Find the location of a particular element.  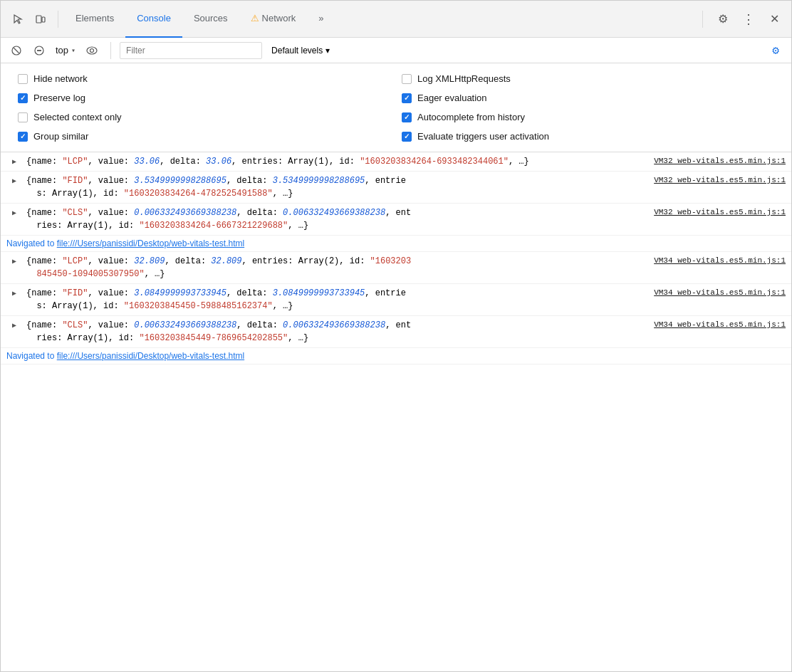

file-link-lcp2: VM34 web-vitals.es5.min.js:1 is located at coordinates (719, 261).